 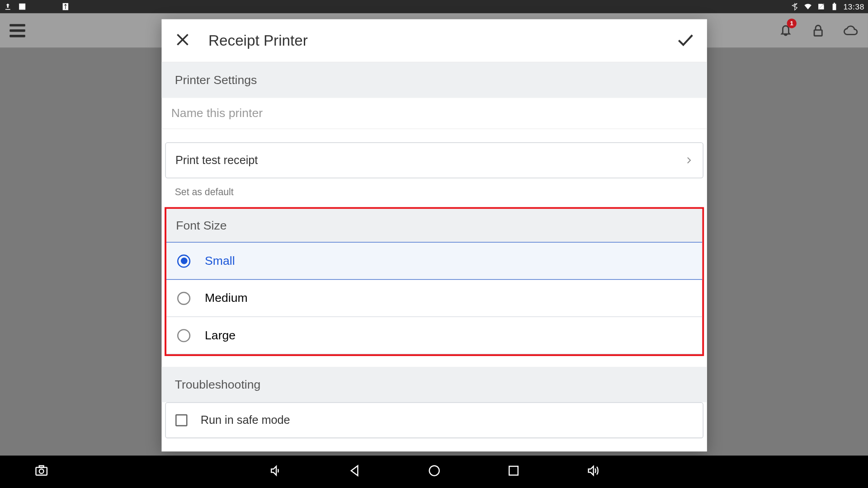 I want to click on font-size-header: Font Size, so click(x=434, y=225).